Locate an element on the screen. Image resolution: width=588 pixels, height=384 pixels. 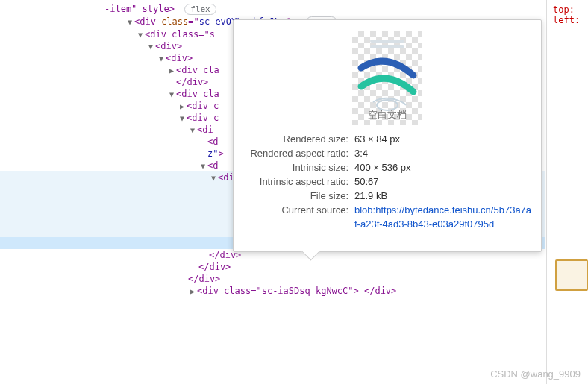
styles-pane: top: left: is located at coordinates (567, 192).